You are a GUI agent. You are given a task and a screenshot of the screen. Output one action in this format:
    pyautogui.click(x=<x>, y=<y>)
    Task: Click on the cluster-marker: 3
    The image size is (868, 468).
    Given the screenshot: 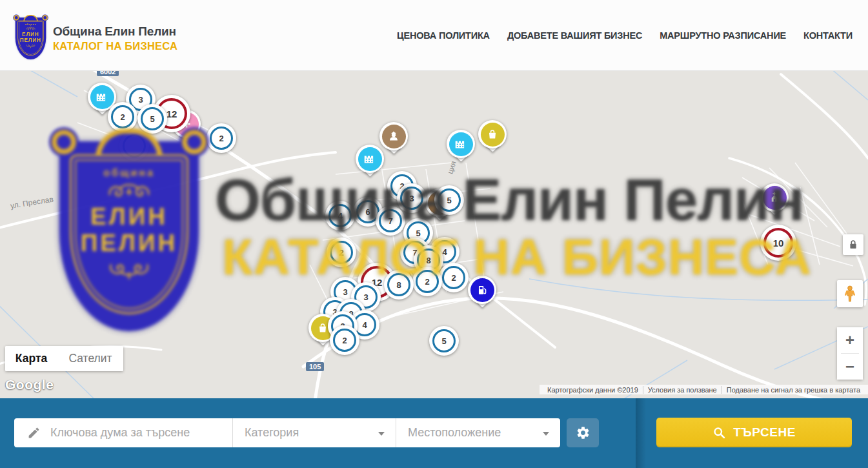 What is the action you would take?
    pyautogui.click(x=412, y=198)
    